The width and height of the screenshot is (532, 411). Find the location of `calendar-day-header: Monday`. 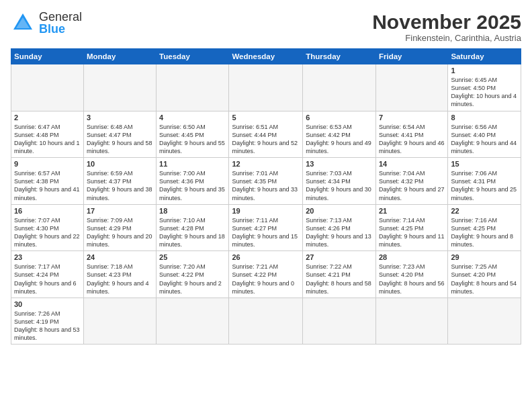

calendar-day-header: Monday is located at coordinates (120, 56).